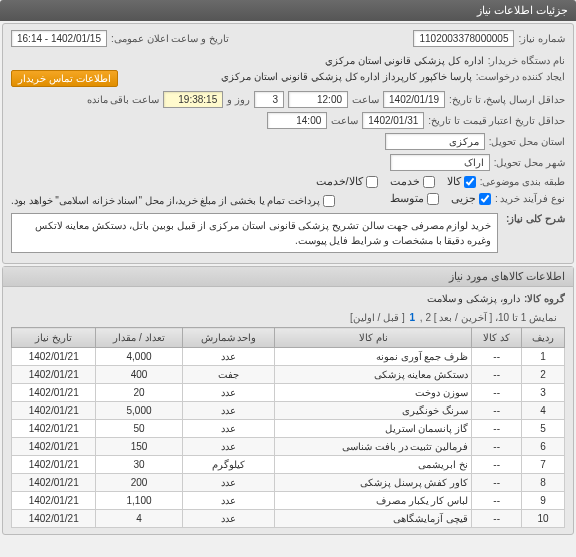  Describe the element at coordinates (374, 411) in the screenshot. I see `cell-name: سرنگ خونگیری` at that location.